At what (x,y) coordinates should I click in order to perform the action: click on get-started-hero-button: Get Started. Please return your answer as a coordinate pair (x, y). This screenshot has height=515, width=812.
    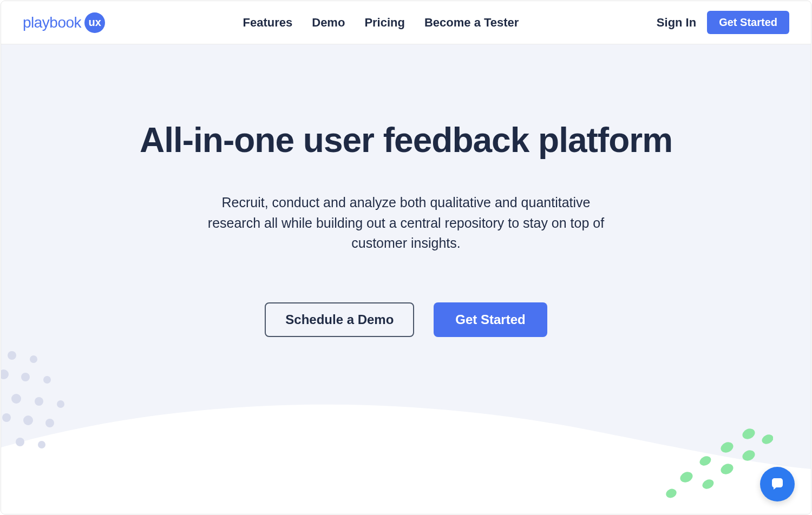
    Looking at the image, I should click on (490, 320).